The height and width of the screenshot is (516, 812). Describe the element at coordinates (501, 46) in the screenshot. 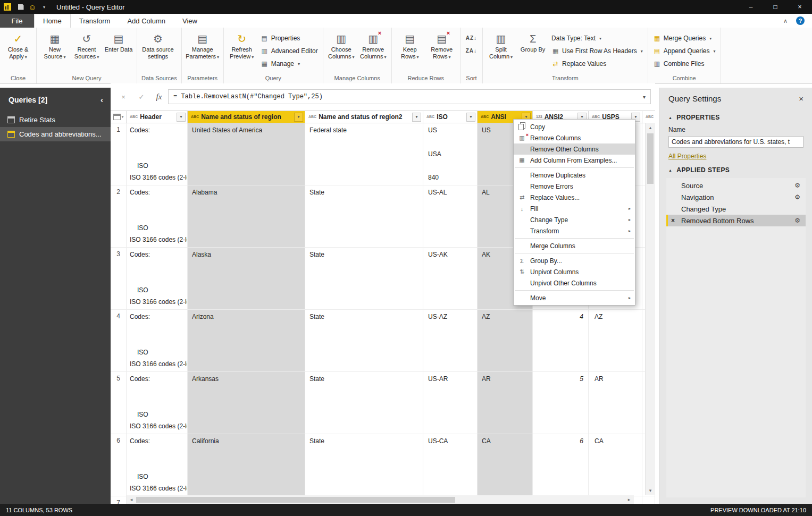

I see `split-column-button: ▥ Split Column▾` at that location.